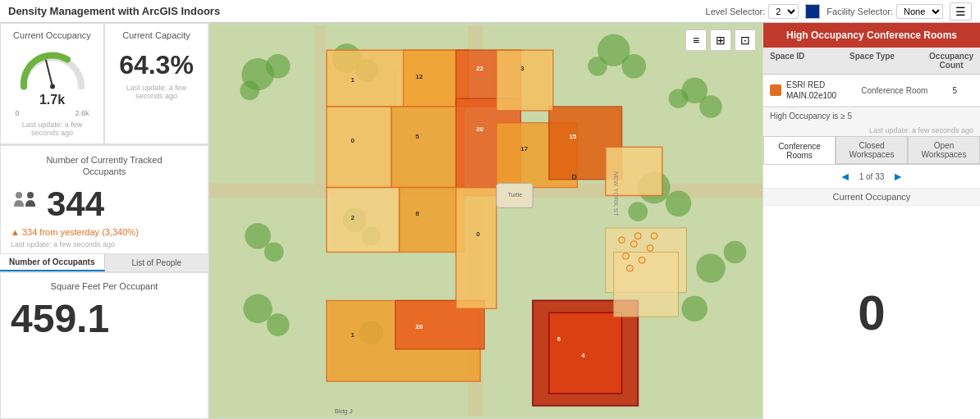 This screenshot has width=980, height=419. Describe the element at coordinates (872, 130) in the screenshot. I see `right-last-update: Last update: a few seconds ago` at that location.